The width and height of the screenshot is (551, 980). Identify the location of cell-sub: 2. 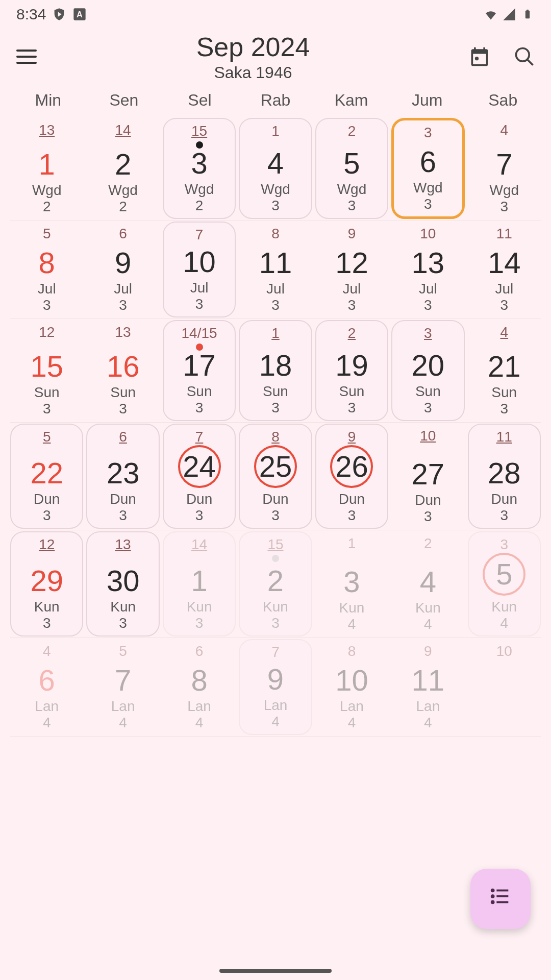
(123, 207).